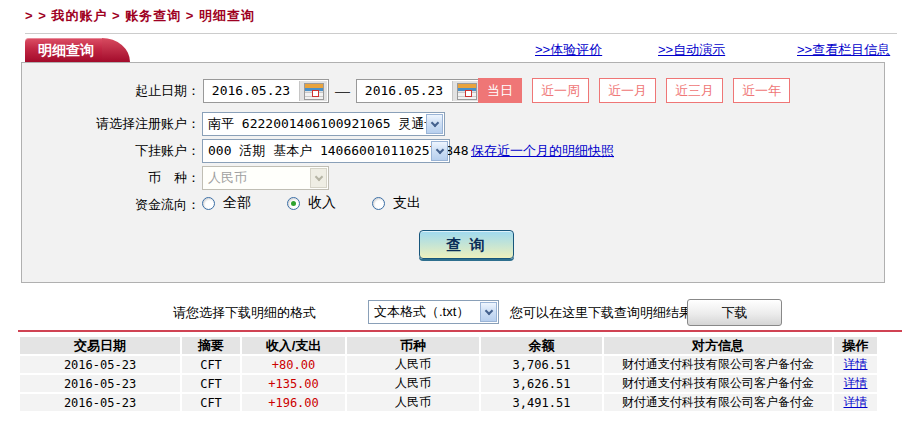  What do you see at coordinates (601, 313) in the screenshot?
I see `download-hint: 您可以在这里下载查询明细结果` at bounding box center [601, 313].